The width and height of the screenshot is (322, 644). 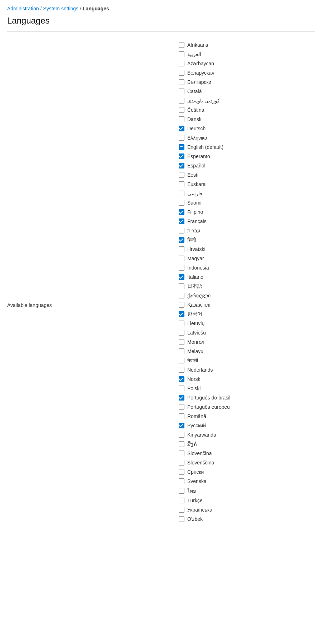 I want to click on language-name: Ελληνικά, so click(x=197, y=138).